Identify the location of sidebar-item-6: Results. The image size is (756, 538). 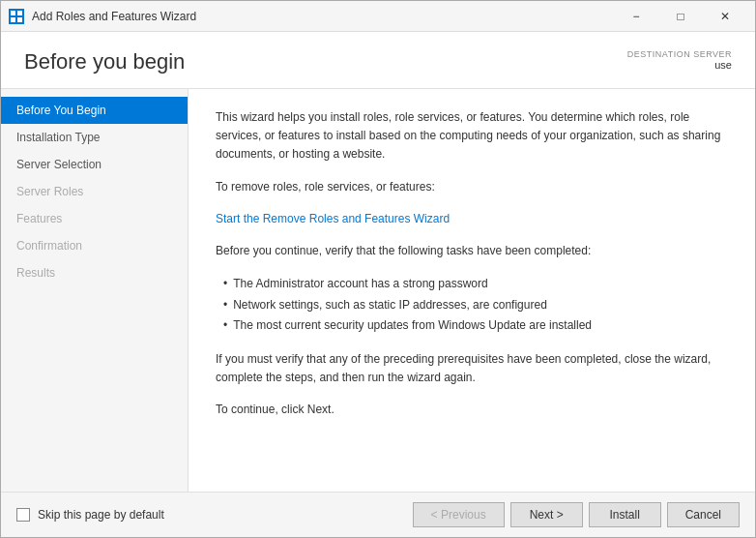
(95, 273).